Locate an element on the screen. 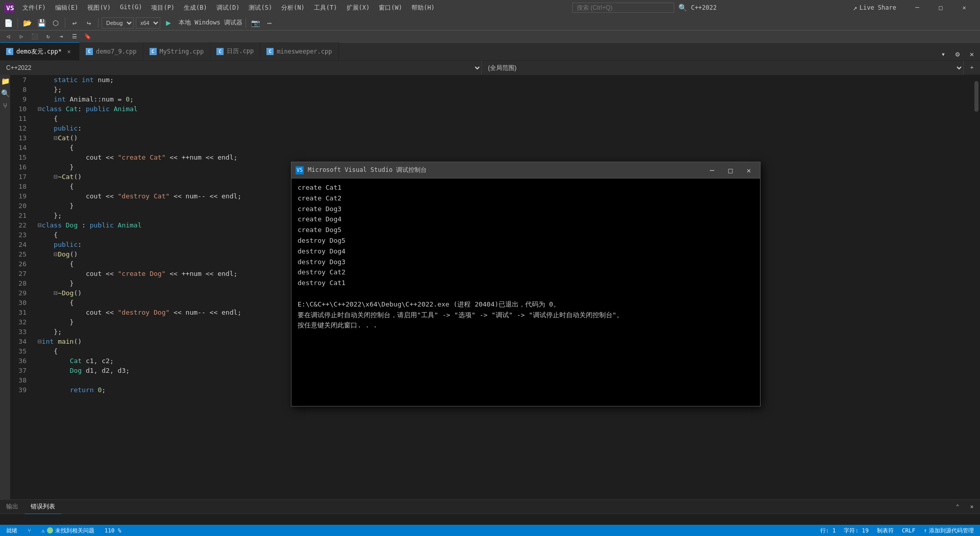  symbol-scope-select: (全局范围) is located at coordinates (723, 68).